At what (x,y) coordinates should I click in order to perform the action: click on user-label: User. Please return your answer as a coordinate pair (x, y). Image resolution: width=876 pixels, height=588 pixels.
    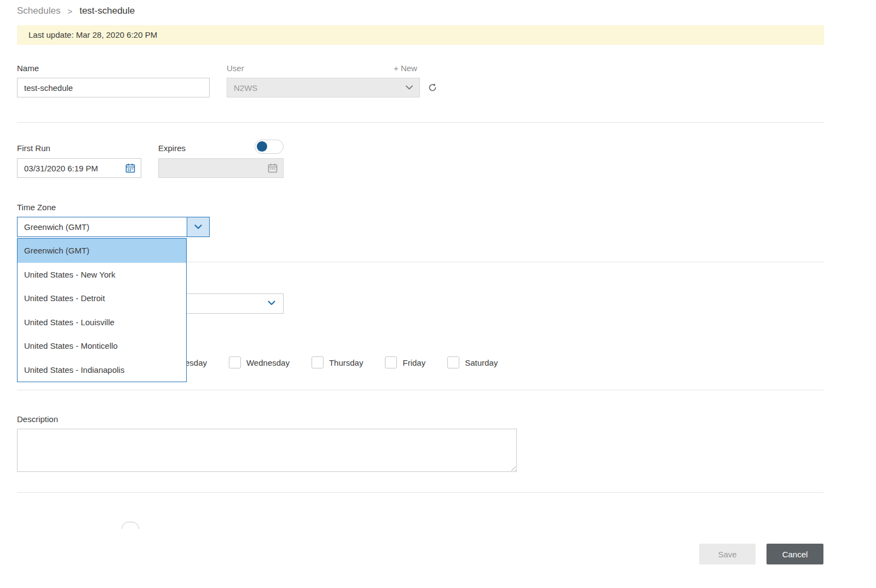
    Looking at the image, I should click on (235, 68).